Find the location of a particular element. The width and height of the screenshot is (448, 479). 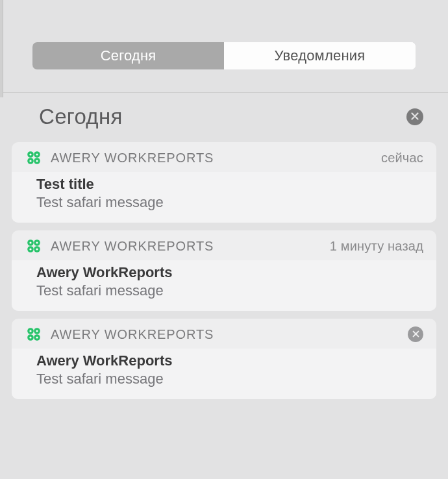

section-title: Сегодня is located at coordinates (81, 117).